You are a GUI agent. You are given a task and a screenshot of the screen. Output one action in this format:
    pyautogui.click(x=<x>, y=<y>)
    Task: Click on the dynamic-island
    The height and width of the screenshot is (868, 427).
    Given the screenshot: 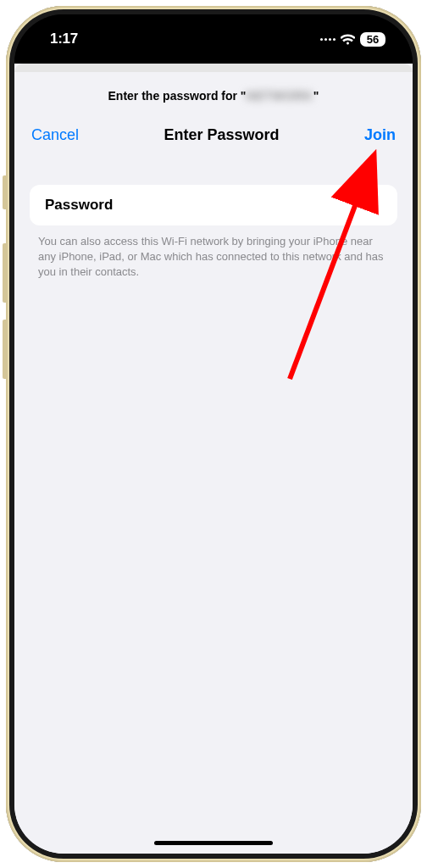 What is the action you would take?
    pyautogui.click(x=214, y=46)
    